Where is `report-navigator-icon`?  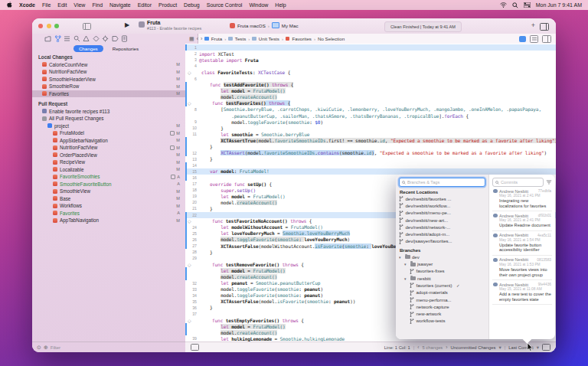 report-navigator-icon is located at coordinates (124, 38).